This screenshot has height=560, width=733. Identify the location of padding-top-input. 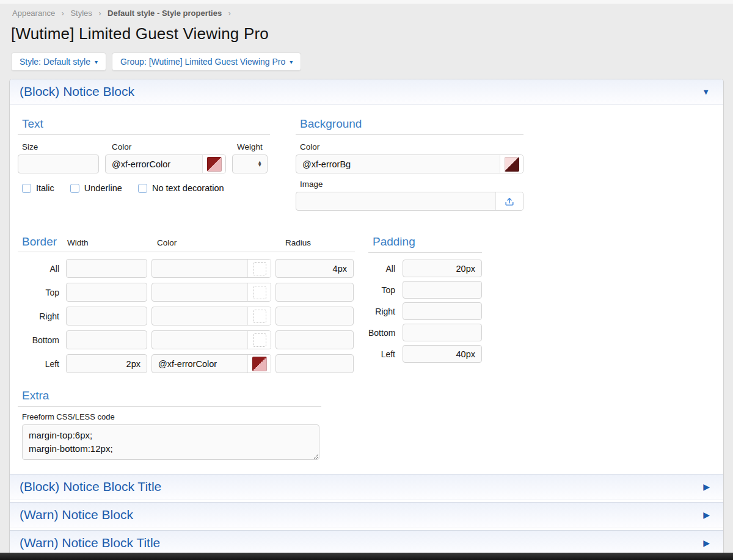
(442, 289).